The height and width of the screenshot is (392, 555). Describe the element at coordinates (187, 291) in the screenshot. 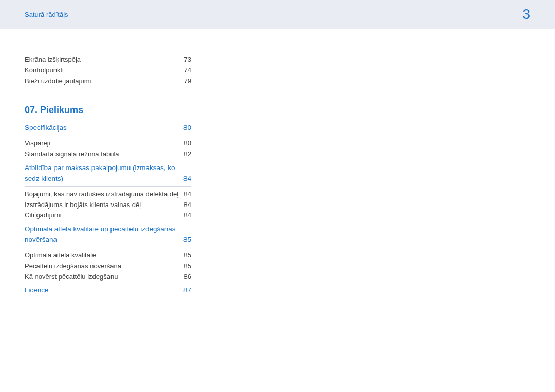

I see `toc-section-page: 87` at that location.